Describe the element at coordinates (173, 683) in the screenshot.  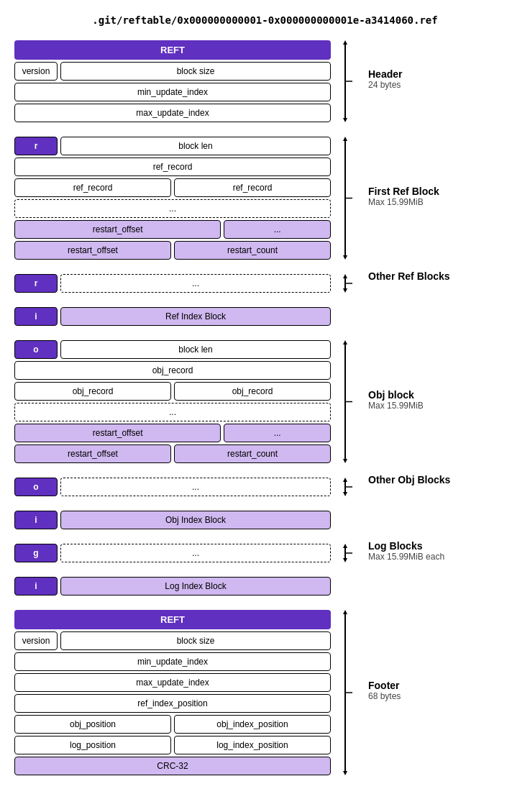
I see `footer-max-update-index: max_update_index` at that location.